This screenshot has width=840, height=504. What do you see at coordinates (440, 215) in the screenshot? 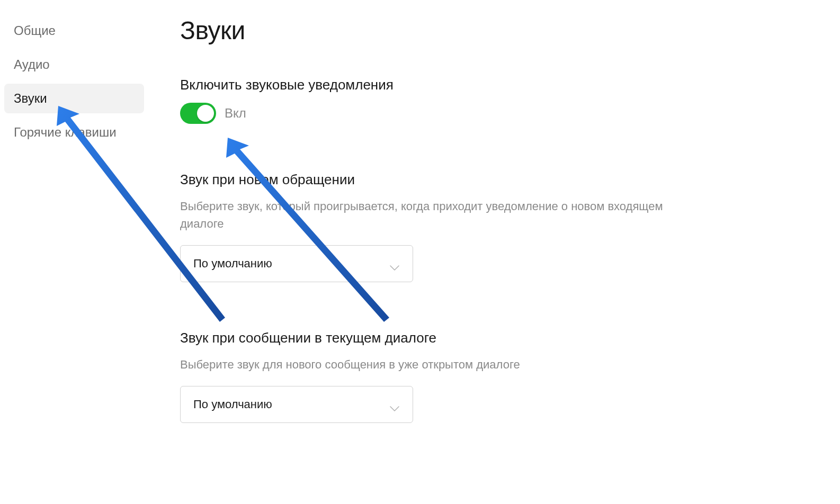
I see `new-request-description: Выберите звук, который проигрывается, ко…` at bounding box center [440, 215].